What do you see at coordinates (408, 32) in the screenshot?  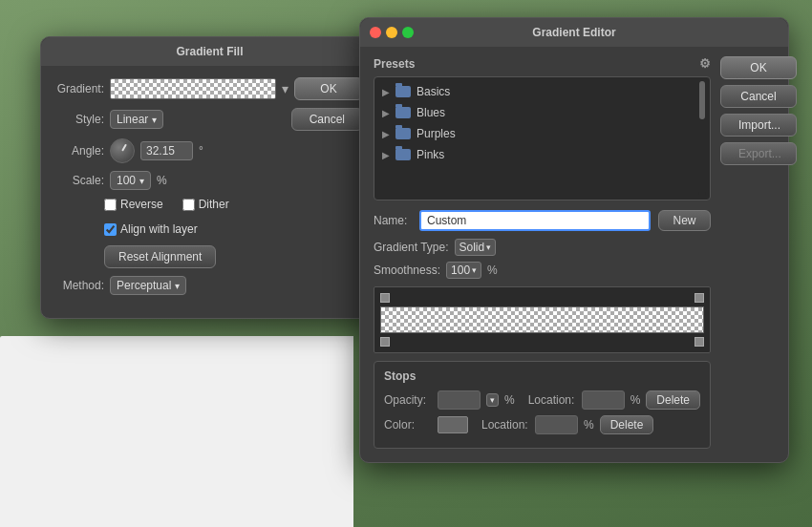 I see `maximize-button` at bounding box center [408, 32].